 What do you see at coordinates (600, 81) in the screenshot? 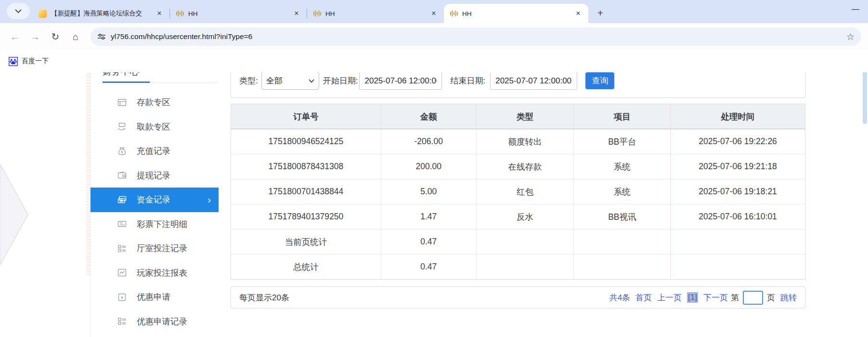
I see `query-button: 查询` at bounding box center [600, 81].